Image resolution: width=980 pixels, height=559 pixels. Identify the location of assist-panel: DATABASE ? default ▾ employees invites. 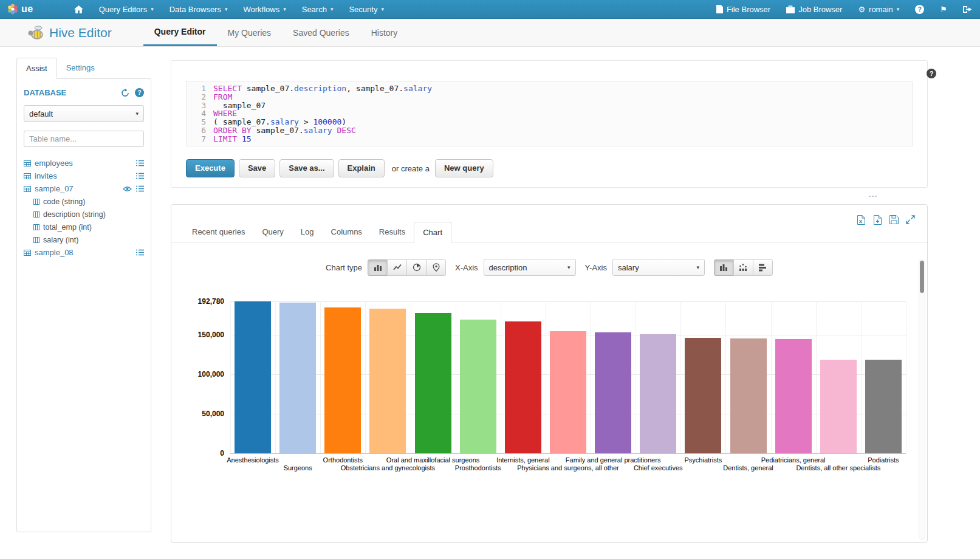
(84, 305).